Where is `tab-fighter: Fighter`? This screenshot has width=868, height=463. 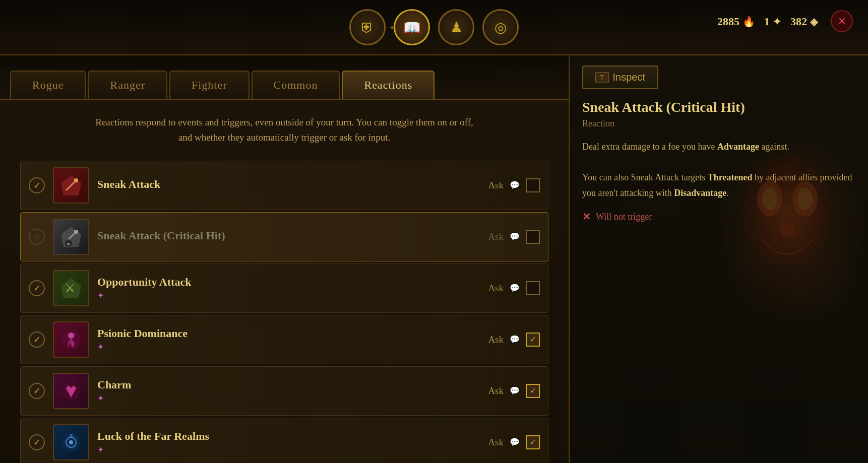 tab-fighter: Fighter is located at coordinates (210, 85).